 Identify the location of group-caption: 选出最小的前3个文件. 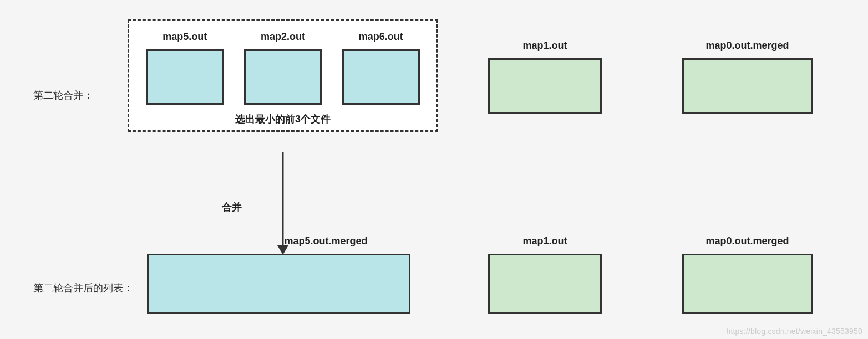
(283, 119).